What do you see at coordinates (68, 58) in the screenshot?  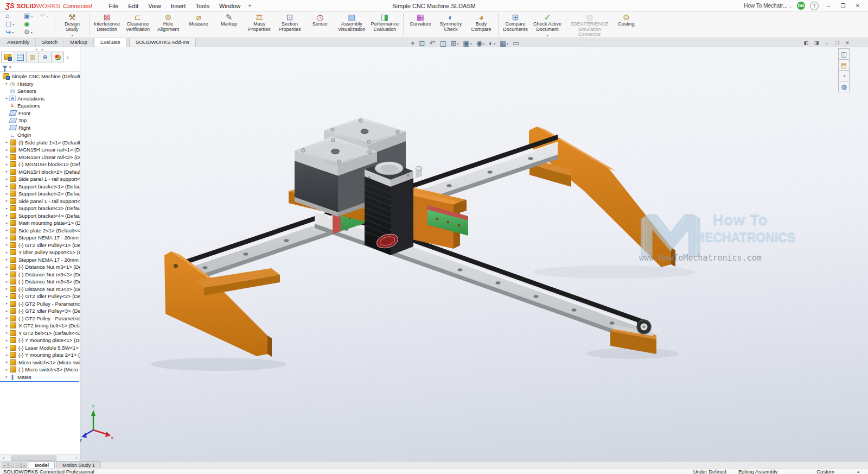 I see `panel-tabs-expand-button: ›` at bounding box center [68, 58].